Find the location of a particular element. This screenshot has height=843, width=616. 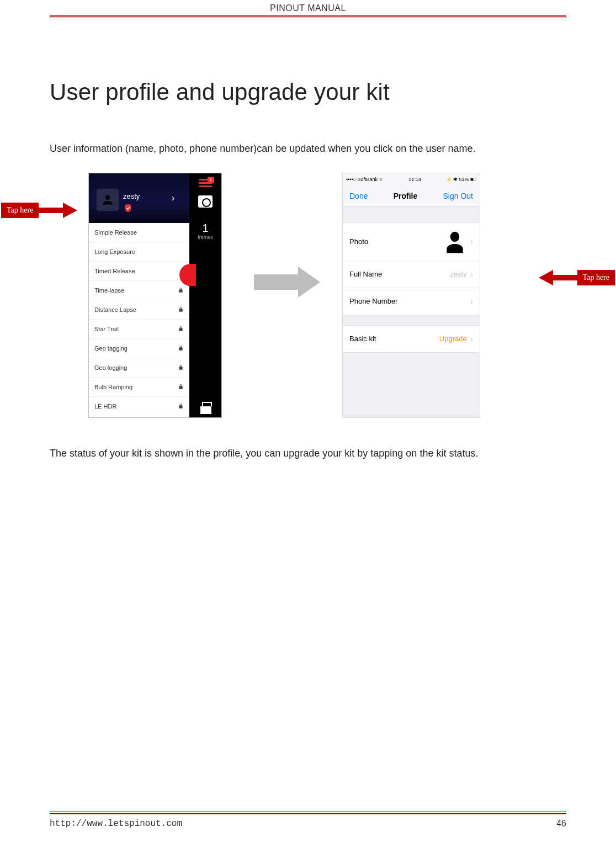

mode-row: Time-lapse is located at coordinates (139, 290).